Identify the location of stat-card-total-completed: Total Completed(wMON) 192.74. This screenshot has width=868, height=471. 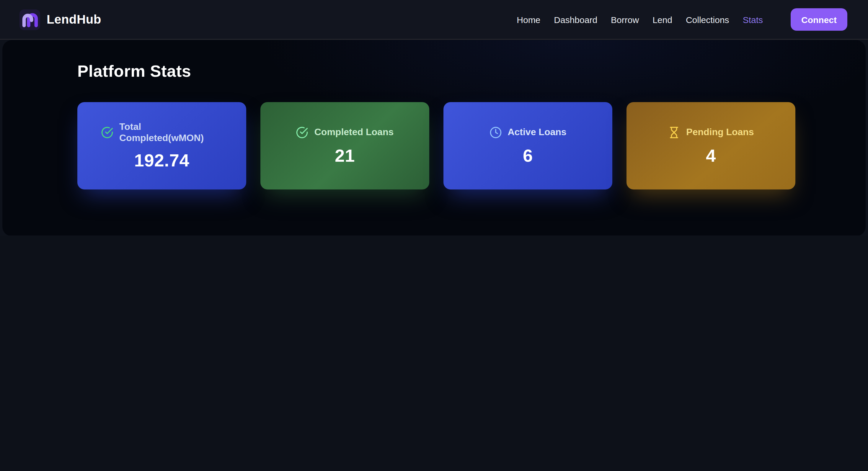
(162, 146).